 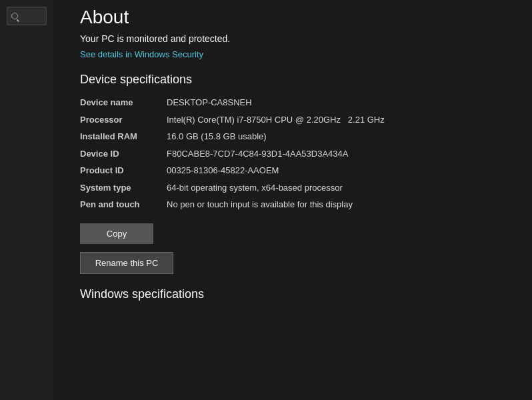 What do you see at coordinates (296, 39) in the screenshot?
I see `security-status-text: Your PC is monitored and protected.` at bounding box center [296, 39].